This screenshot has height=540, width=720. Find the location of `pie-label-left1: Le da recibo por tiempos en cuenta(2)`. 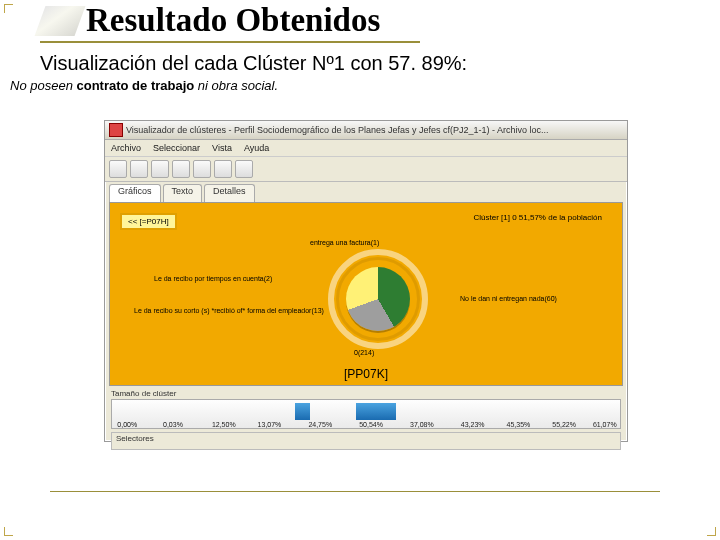

pie-label-left1: Le da recibo por tiempos en cuenta(2) is located at coordinates (213, 278).